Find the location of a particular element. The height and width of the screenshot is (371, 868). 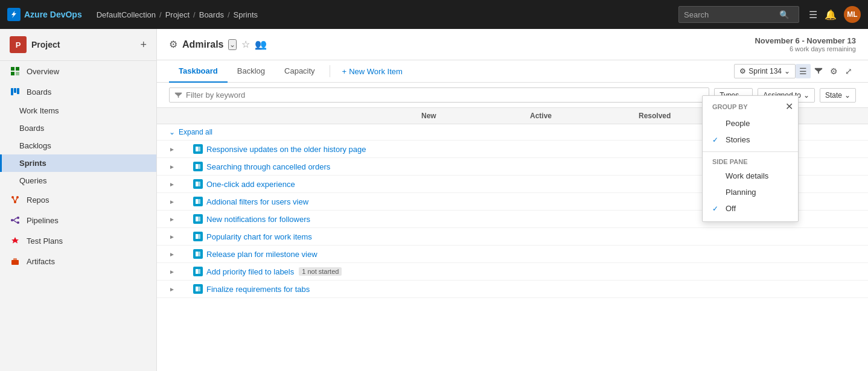

dropdown-off-label: Off is located at coordinates (730, 209).